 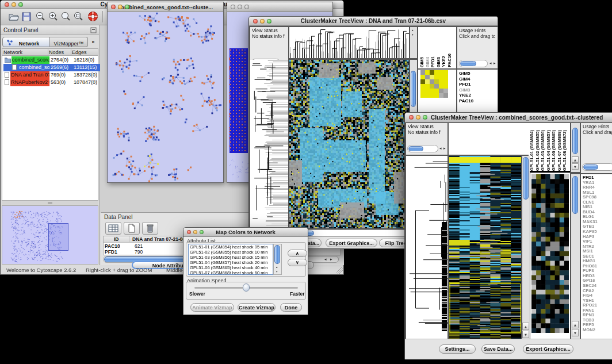 What do you see at coordinates (291, 307) in the screenshot?
I see `done-button: Done` at bounding box center [291, 307].